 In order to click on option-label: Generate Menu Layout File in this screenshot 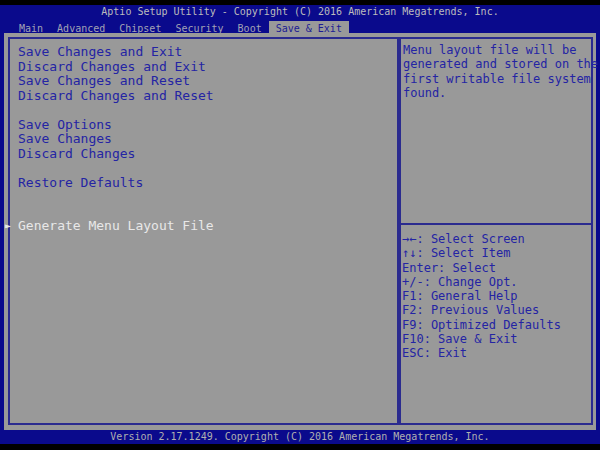, I will do `click(116, 226)`.